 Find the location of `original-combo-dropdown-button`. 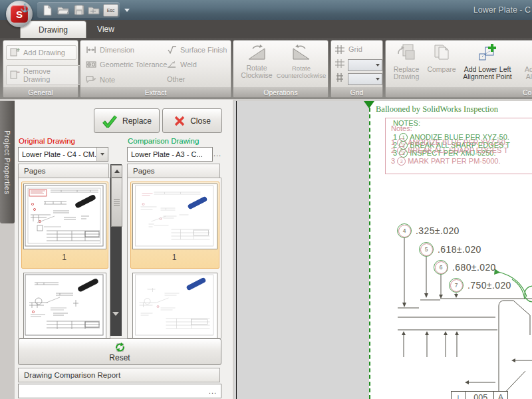

original-combo-dropdown-button is located at coordinates (102, 154).